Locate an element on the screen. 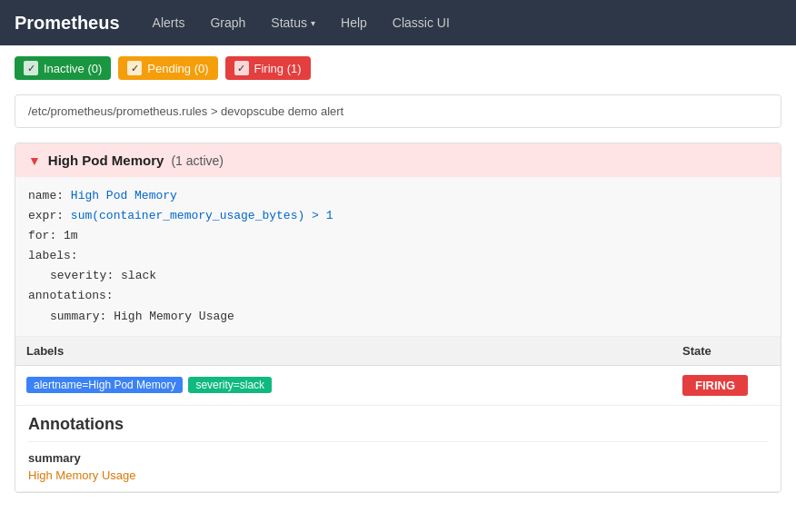 The image size is (796, 532). labels-cell: alertname=High Pod Memory severity=slack is located at coordinates (343, 385).